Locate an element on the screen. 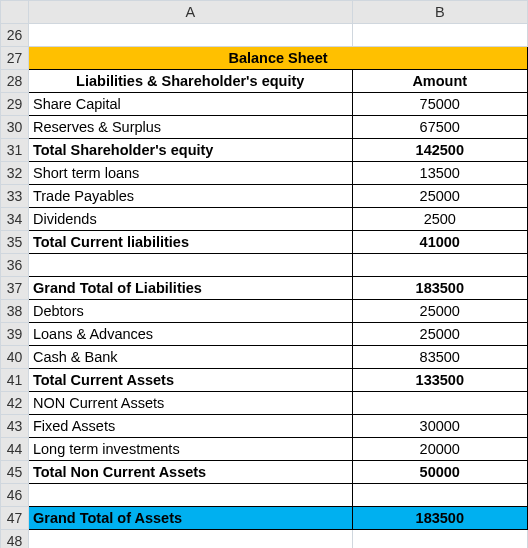  cell-A39: Loans & Advances is located at coordinates (190, 334).